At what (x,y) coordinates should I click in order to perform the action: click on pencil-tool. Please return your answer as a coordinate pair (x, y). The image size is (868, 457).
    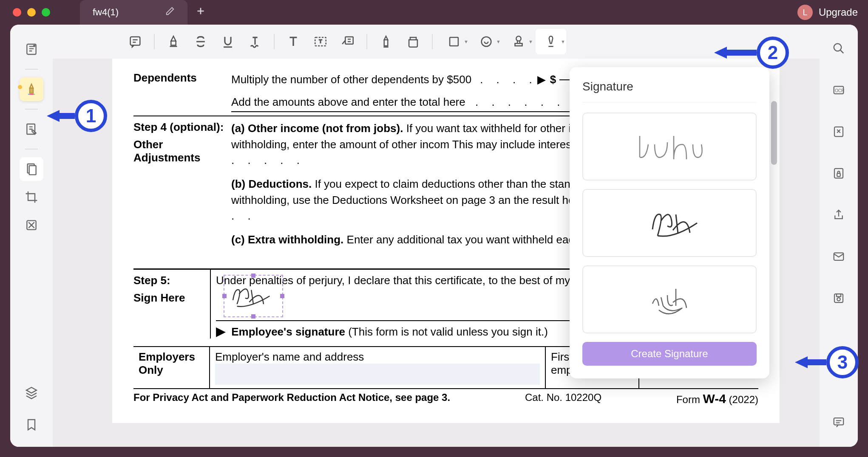
    Looking at the image, I should click on (386, 42).